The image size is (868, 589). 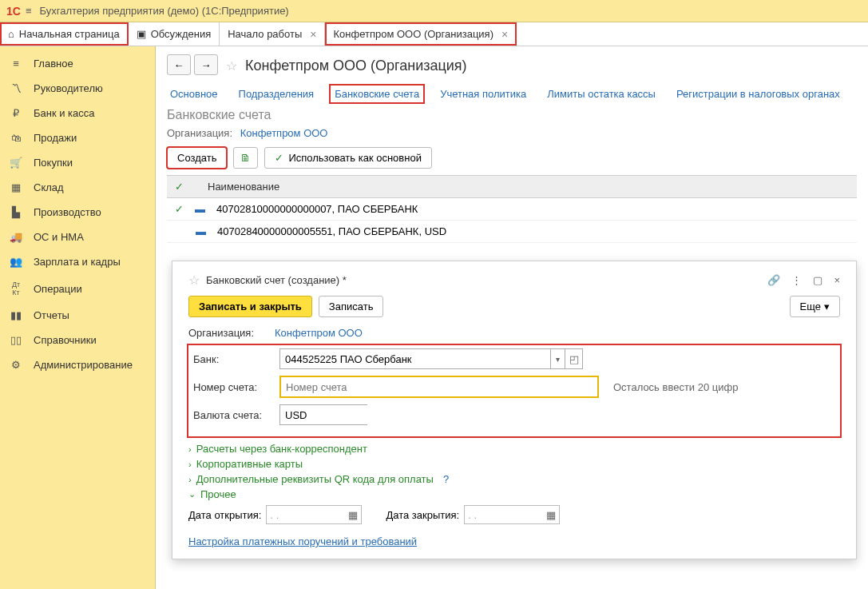 What do you see at coordinates (514, 480) in the screenshot?
I see `expander-qr: ›Дополнительные реквизиты QR кода для оп…` at bounding box center [514, 480].